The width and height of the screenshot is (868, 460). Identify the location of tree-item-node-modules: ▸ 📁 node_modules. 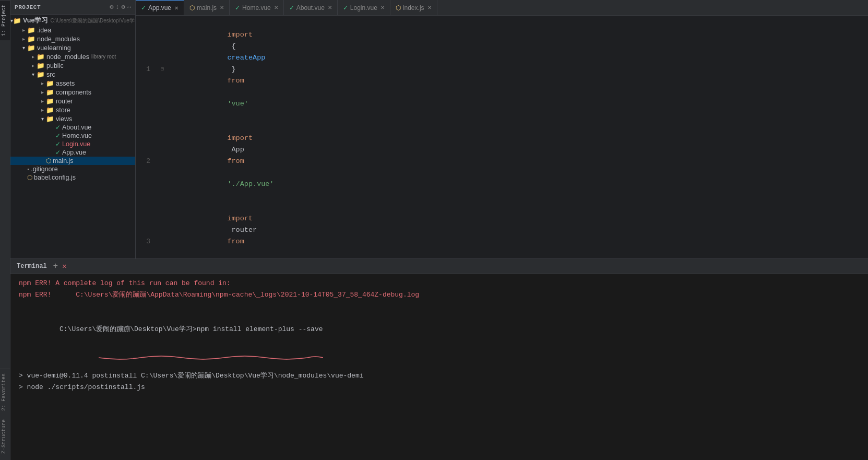
(73, 39).